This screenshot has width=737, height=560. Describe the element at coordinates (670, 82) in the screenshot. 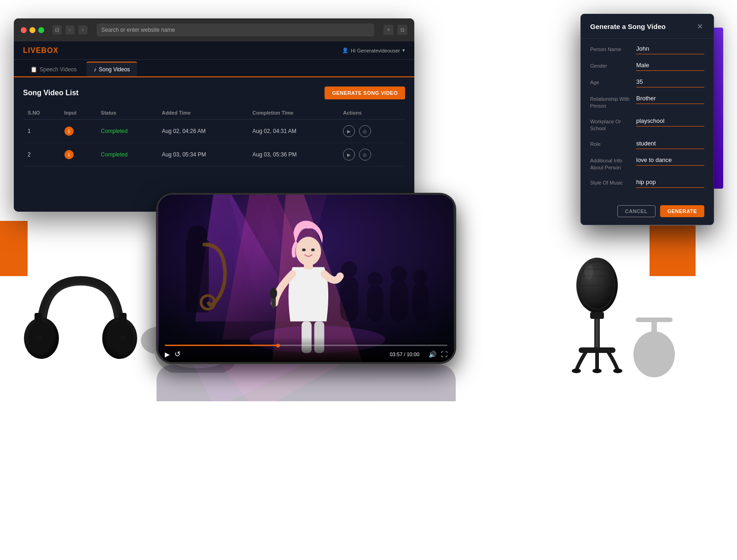

I see `value-age` at that location.